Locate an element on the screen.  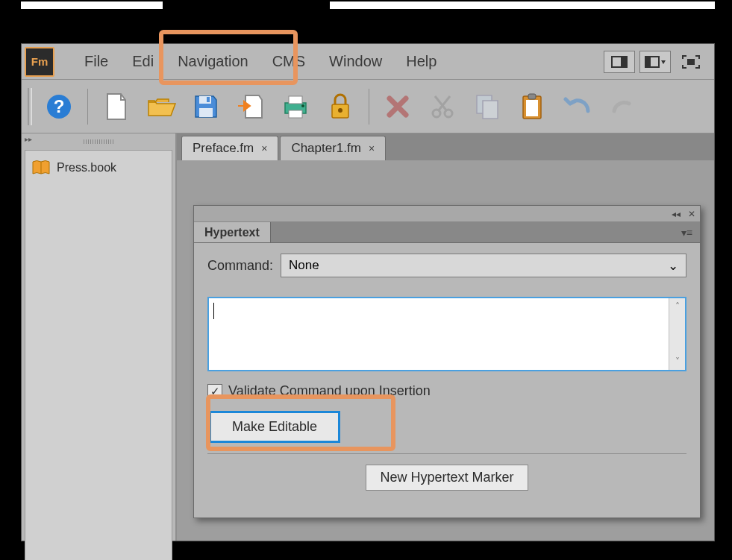
clipboard-icon is located at coordinates (532, 107).